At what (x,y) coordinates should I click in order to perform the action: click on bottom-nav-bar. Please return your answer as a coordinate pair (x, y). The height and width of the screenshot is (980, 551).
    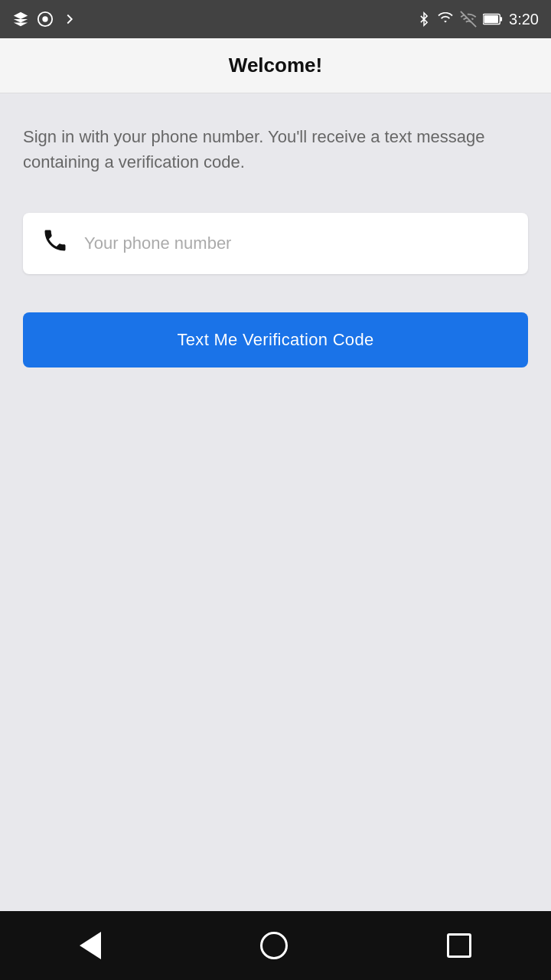
    Looking at the image, I should click on (276, 946).